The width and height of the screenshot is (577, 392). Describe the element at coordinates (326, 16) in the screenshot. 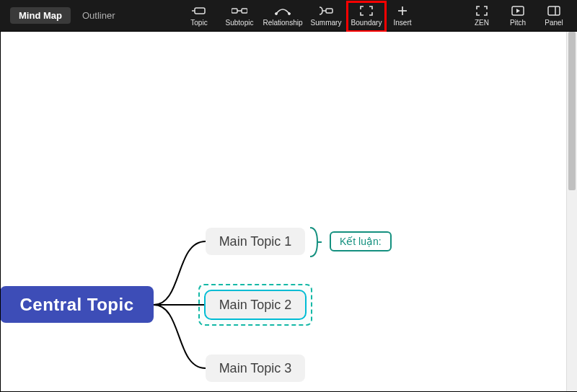

I see `summary-button: Summary` at that location.